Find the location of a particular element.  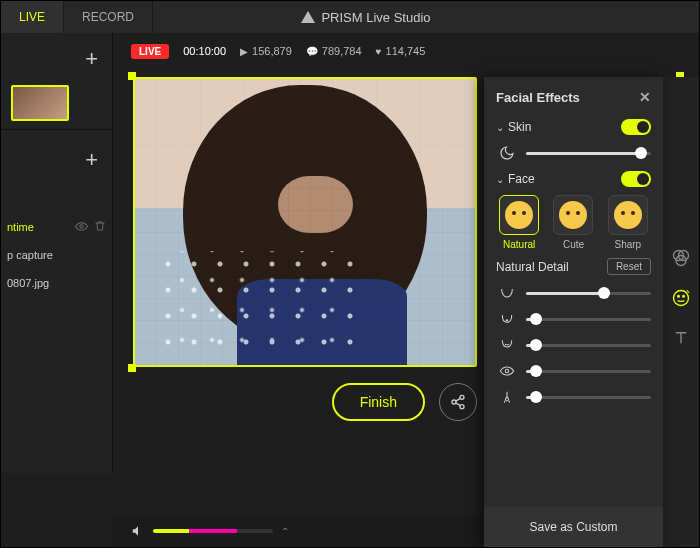

detail-slider-mouth is located at coordinates (574, 345).